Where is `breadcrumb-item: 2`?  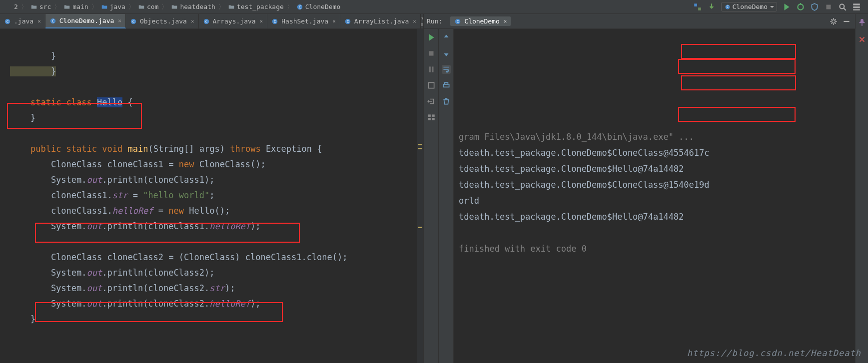 breadcrumb-item: 2 is located at coordinates (11, 7).